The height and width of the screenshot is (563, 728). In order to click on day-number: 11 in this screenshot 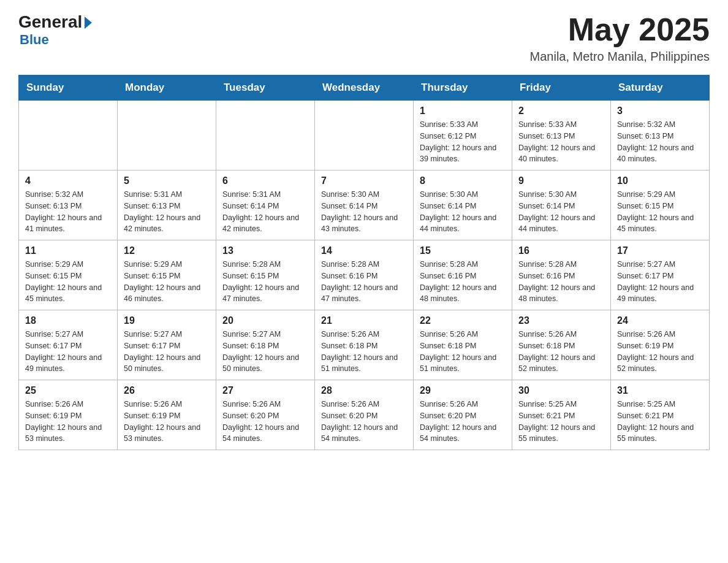, I will do `click(68, 251)`.